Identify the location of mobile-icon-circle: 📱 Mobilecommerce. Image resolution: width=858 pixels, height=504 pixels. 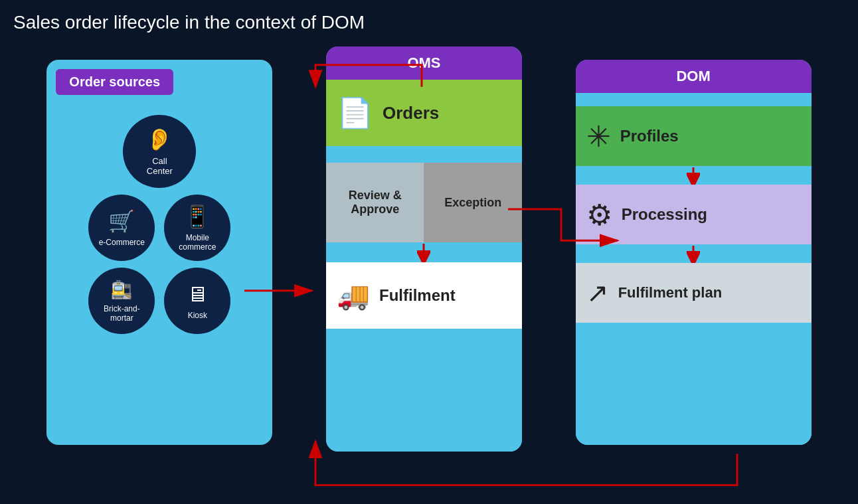
(197, 228).